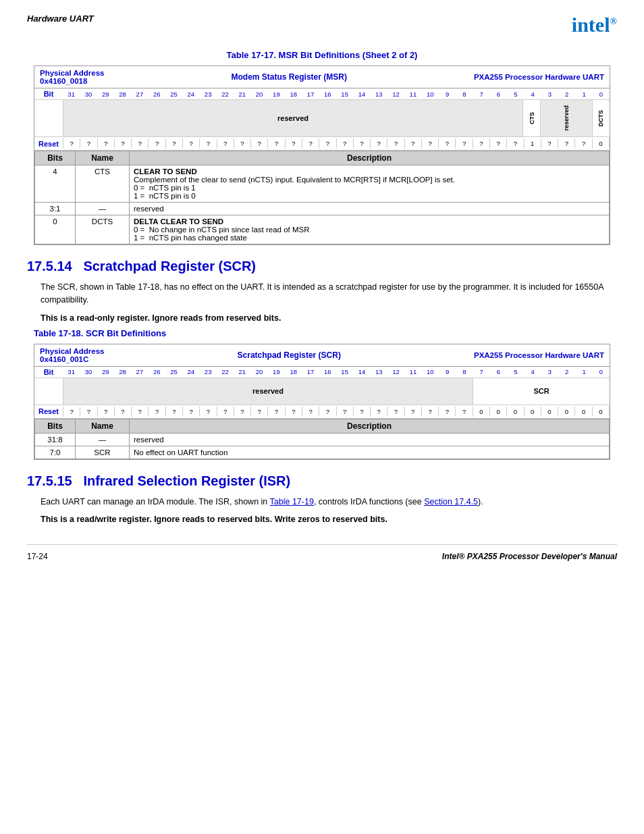 This screenshot has height=834, width=644. What do you see at coordinates (323, 184) in the screenshot?
I see `table-row: 4 CTS CLEAR TO SEND Complement of the cl…` at bounding box center [323, 184].